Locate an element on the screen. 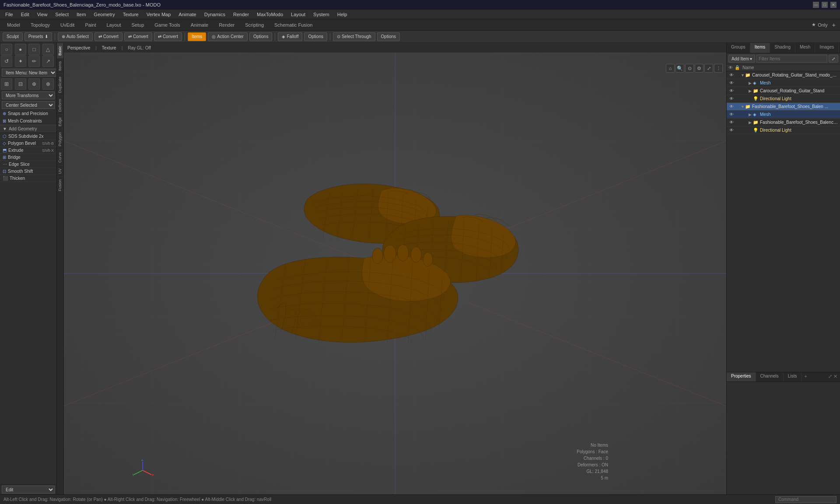  tool-b: ⊟ is located at coordinates (21, 84).